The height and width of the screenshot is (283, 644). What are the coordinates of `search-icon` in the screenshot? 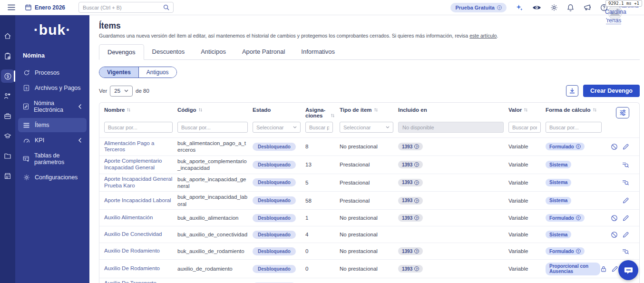 It's located at (166, 8).